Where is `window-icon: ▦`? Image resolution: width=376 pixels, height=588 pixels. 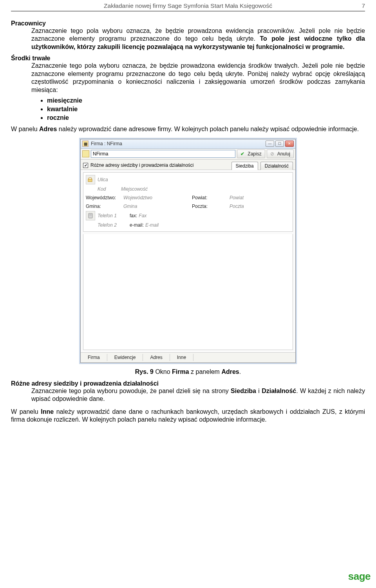 window-icon: ▦ is located at coordinates (85, 144).